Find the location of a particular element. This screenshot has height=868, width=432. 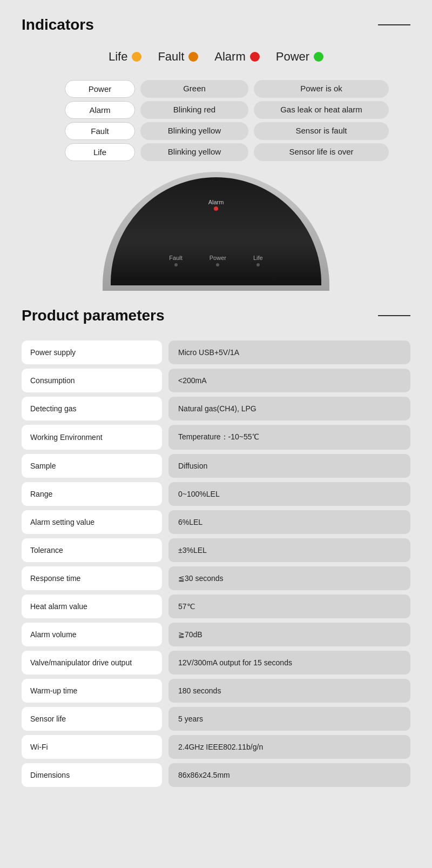

indicators-header: Indicators is located at coordinates (216, 25).